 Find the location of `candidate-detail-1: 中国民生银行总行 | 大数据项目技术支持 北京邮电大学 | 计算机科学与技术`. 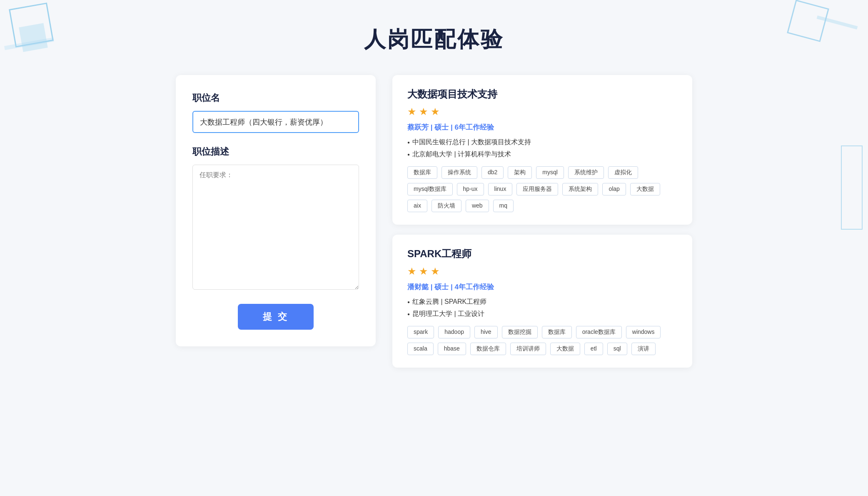

candidate-detail-1: 中国民生银行总行 | 大数据项目技术支持 北京邮电大学 | 计算机科学与技术 is located at coordinates (542, 148).